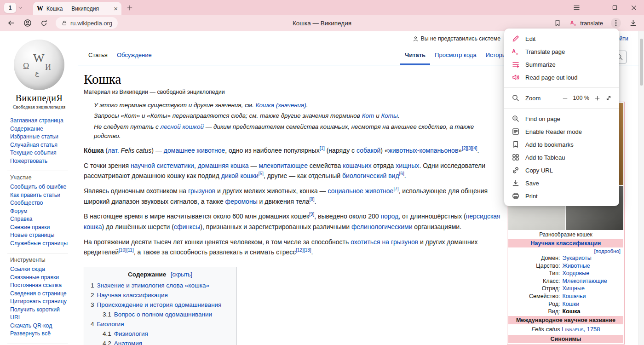 This screenshot has height=345, width=644. What do you see at coordinates (126, 250) in the screenshot?
I see `reference-link: [10][11]` at bounding box center [126, 250].